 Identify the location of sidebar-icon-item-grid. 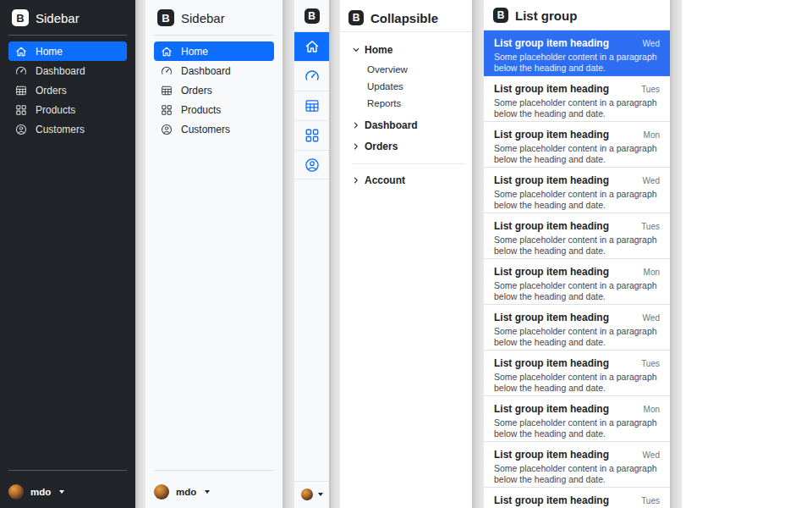
(311, 135).